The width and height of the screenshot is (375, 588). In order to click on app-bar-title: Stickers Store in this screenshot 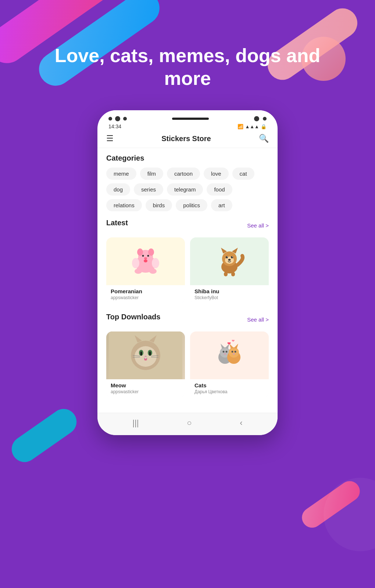, I will do `click(186, 139)`.